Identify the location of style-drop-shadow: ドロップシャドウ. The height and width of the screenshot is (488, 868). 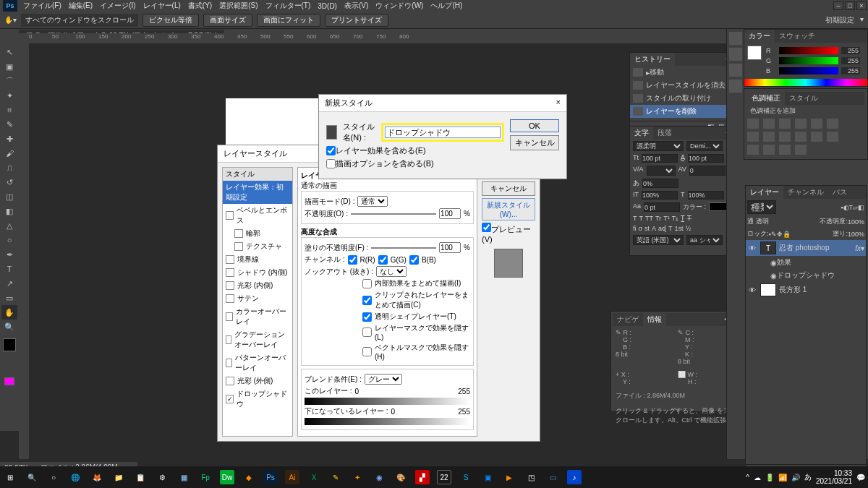
(258, 399).